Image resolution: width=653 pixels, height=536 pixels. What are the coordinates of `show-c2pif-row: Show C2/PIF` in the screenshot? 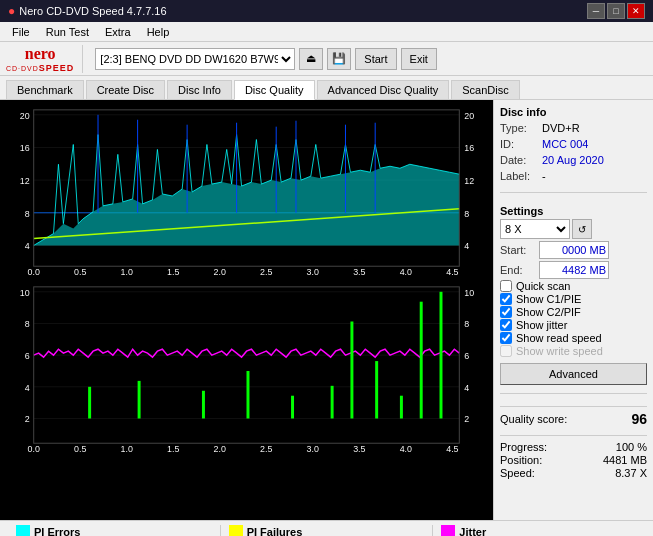 It's located at (574, 312).